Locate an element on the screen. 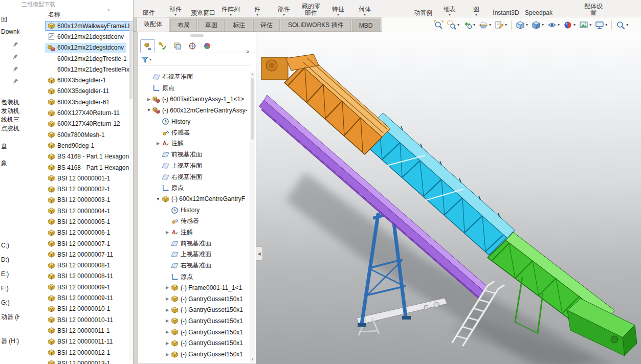 The height and width of the screenshot is (364, 641). name-column-header: 名称 ^ is located at coordinates (76, 14).